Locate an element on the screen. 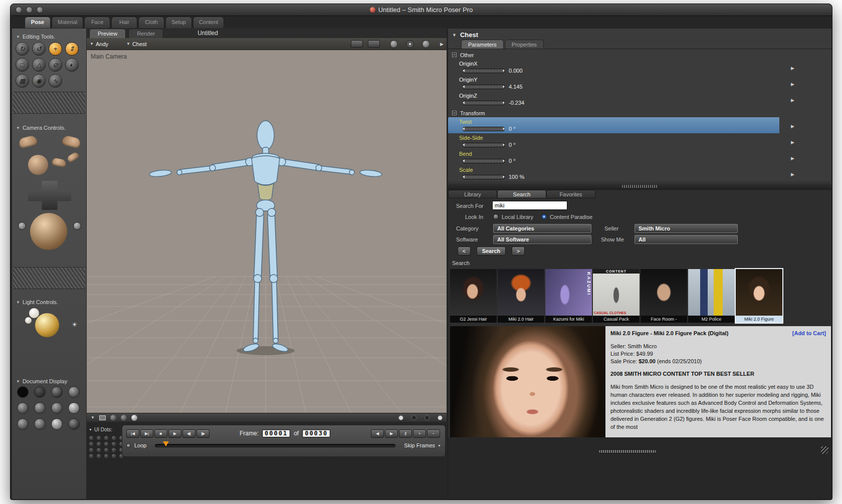  result-thumb-m2-police: M2 Police is located at coordinates (712, 296).